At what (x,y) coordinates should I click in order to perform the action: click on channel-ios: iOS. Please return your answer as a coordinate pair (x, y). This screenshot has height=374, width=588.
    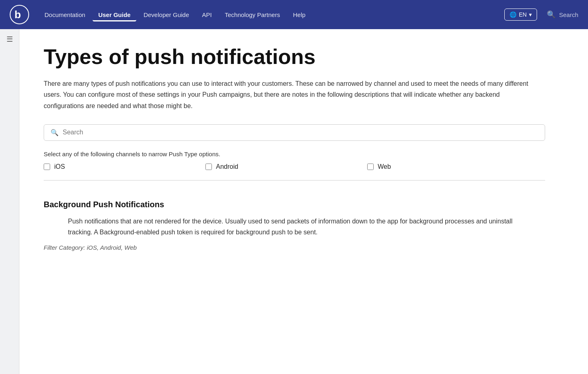
    Looking at the image, I should click on (125, 167).